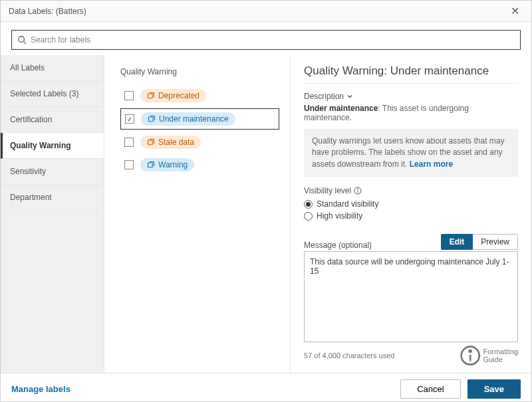 Image resolution: width=532 pixels, height=402 pixels. What do you see at coordinates (22, 40) in the screenshot?
I see `search-icon` at bounding box center [22, 40].